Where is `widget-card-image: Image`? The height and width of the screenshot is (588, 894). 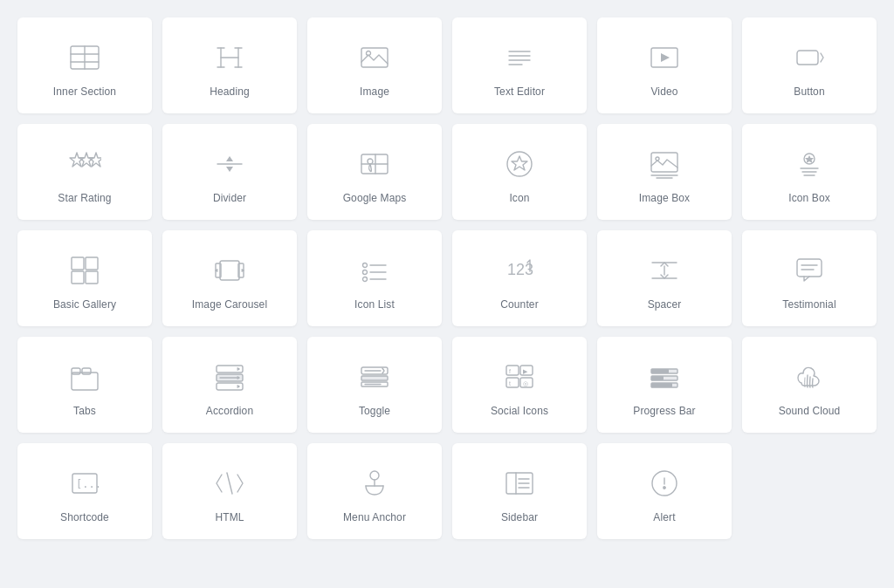 widget-card-image: Image is located at coordinates (375, 65).